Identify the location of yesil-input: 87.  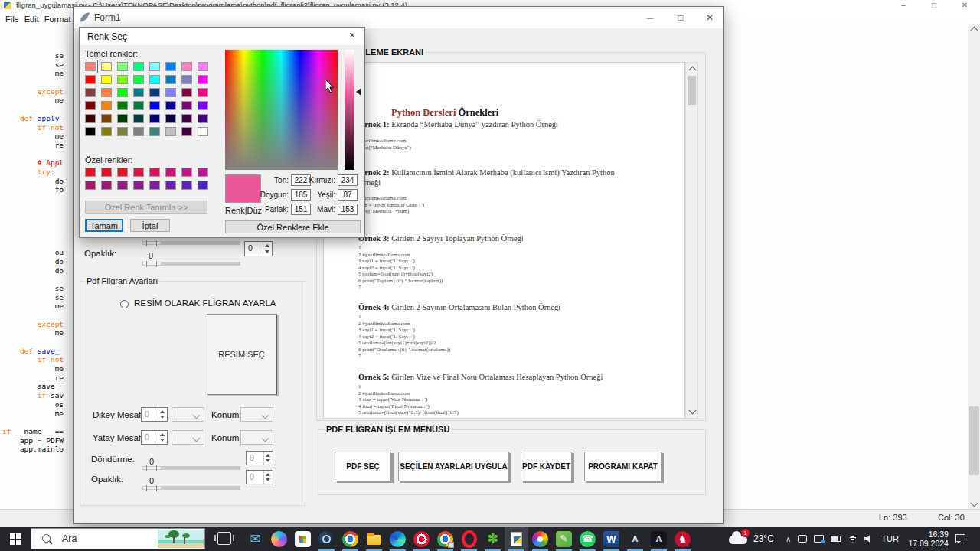
(348, 194).